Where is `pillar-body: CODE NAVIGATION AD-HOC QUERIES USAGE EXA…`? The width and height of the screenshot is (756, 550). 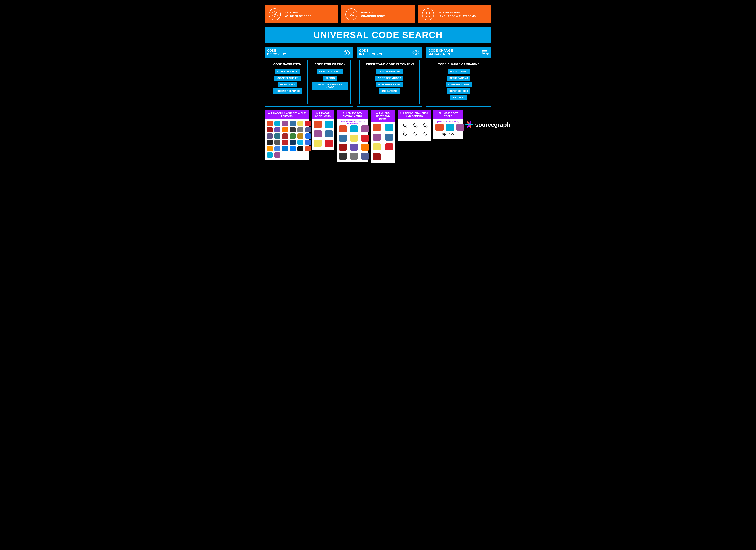
pillar-body: CODE NAVIGATION AD-HOC QUERIES USAGE EXA… is located at coordinates (309, 82).